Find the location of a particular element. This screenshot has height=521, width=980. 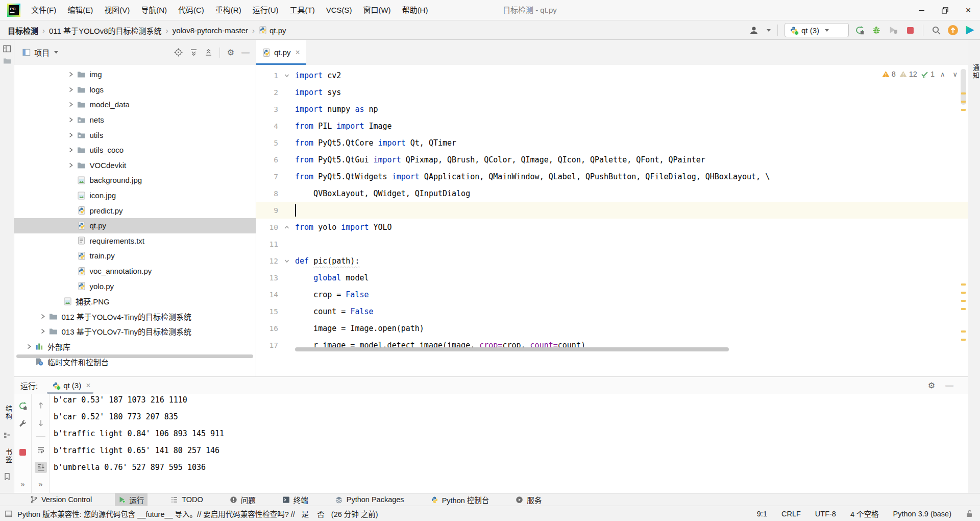

prev-problem-icon: ∧ is located at coordinates (943, 75).